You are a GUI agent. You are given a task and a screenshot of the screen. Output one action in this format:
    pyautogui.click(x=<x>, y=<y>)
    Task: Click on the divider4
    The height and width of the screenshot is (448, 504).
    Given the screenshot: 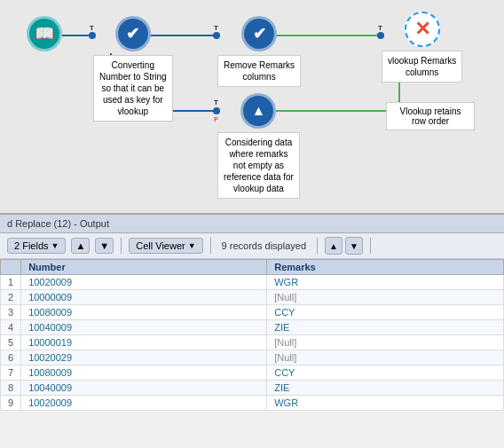 What is the action you would take?
    pyautogui.click(x=371, y=246)
    